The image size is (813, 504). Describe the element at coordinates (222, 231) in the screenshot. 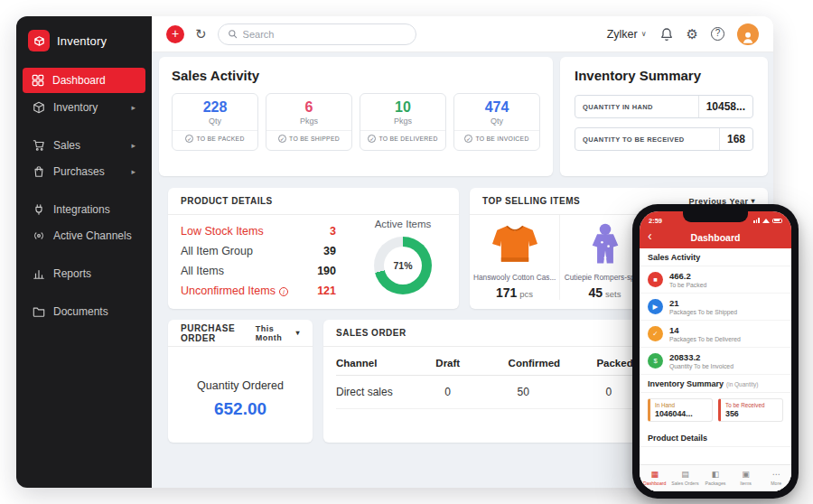

I see `row-label: Low Stock Items` at that location.